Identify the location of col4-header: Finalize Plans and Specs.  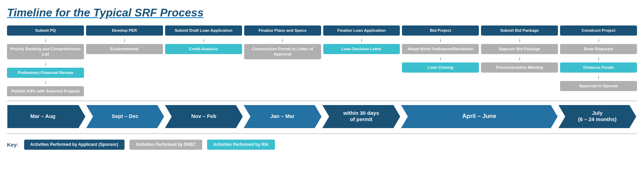
(283, 31).